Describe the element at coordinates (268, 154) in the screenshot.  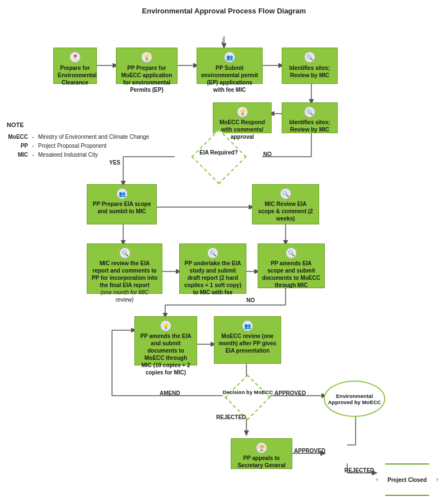
I see `label-no: NO` at that location.